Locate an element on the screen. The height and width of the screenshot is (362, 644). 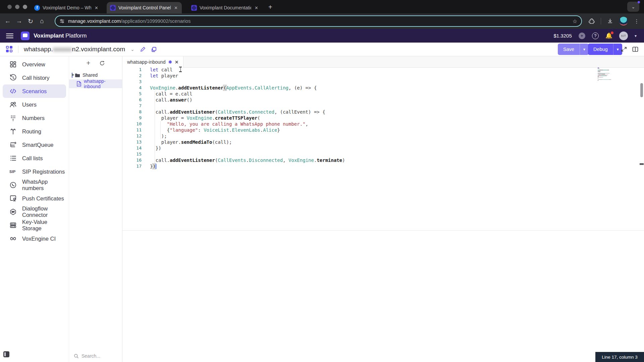
help-icon: ? is located at coordinates (595, 36).